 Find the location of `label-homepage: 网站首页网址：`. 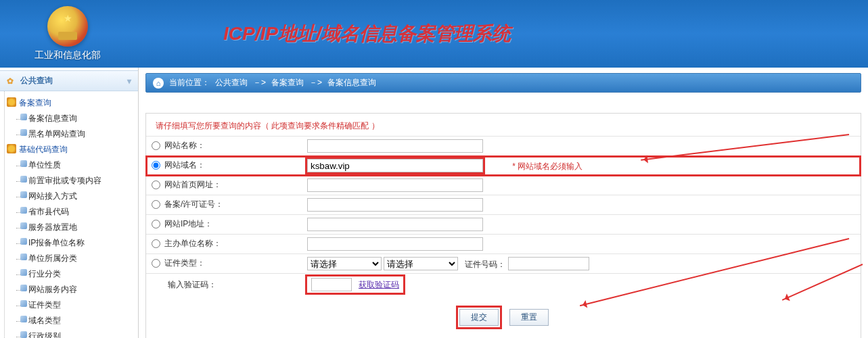

label-homepage: 网站首页网址： is located at coordinates (193, 185).